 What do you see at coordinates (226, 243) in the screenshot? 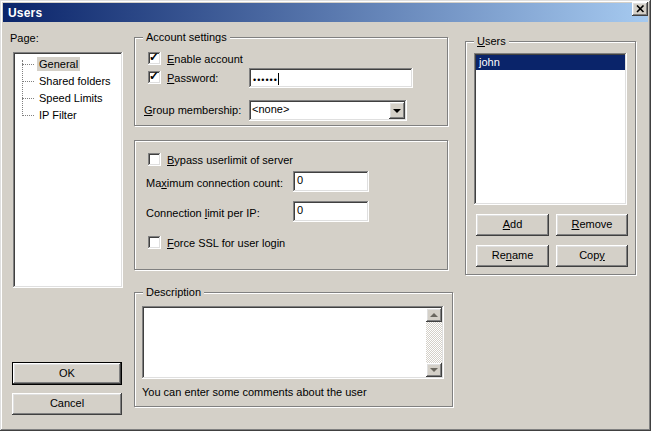
I see `force-ssl-label: Force SSL for user login` at bounding box center [226, 243].